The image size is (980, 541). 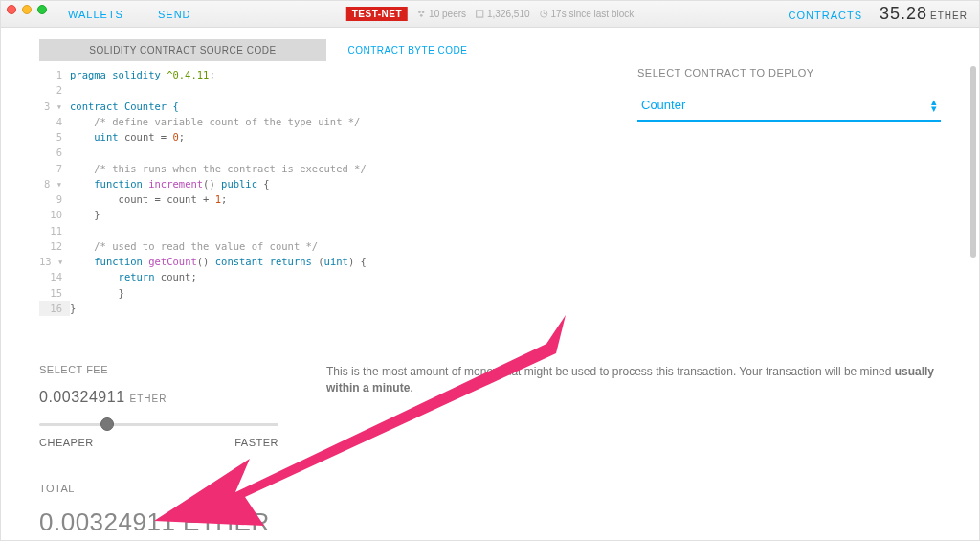 What do you see at coordinates (67, 442) in the screenshot?
I see `slider-label-cheaper: CHEAPER` at bounding box center [67, 442].